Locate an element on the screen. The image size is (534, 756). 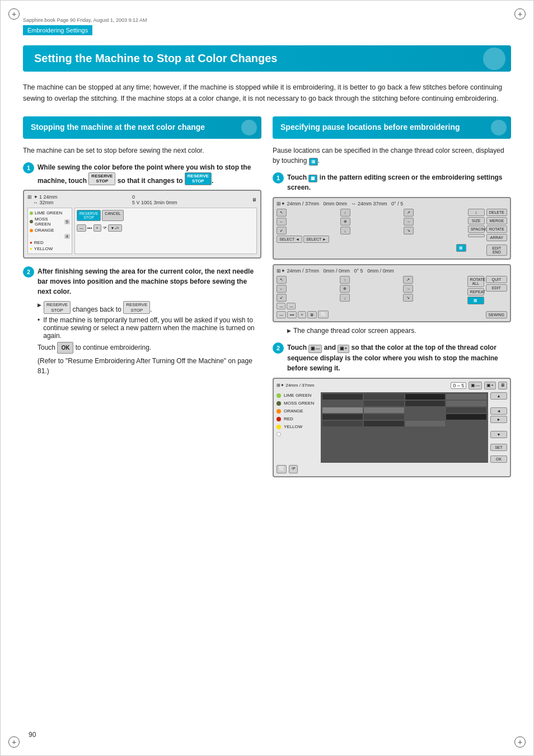
right-step-number-1: 1 is located at coordinates (278, 178).